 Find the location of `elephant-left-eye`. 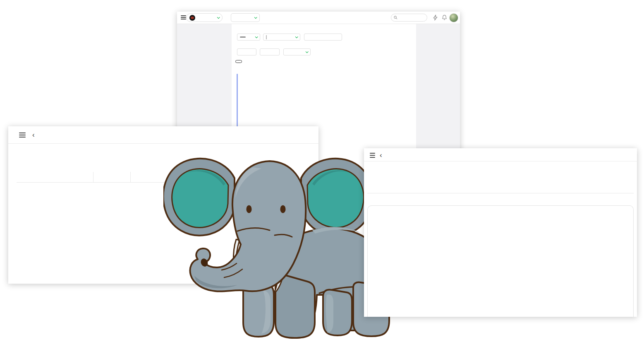

elephant-left-eye is located at coordinates (249, 210).